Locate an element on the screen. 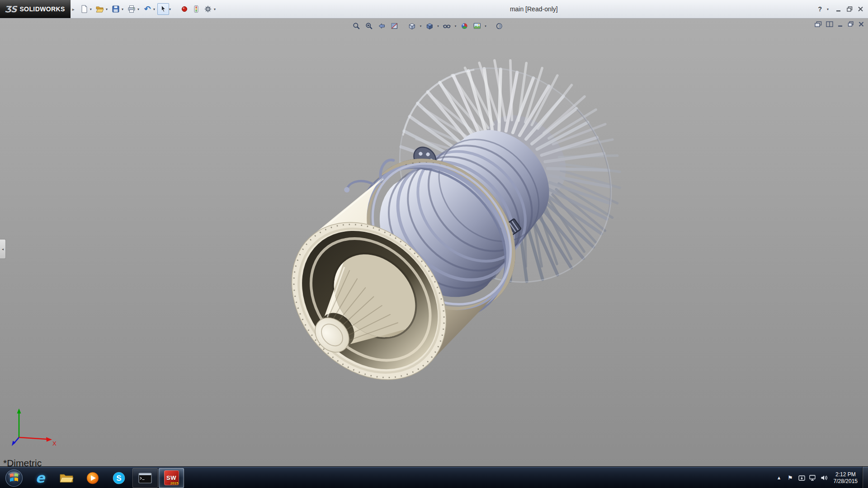 The image size is (868, 488). cascade-icon is located at coordinates (818, 24).